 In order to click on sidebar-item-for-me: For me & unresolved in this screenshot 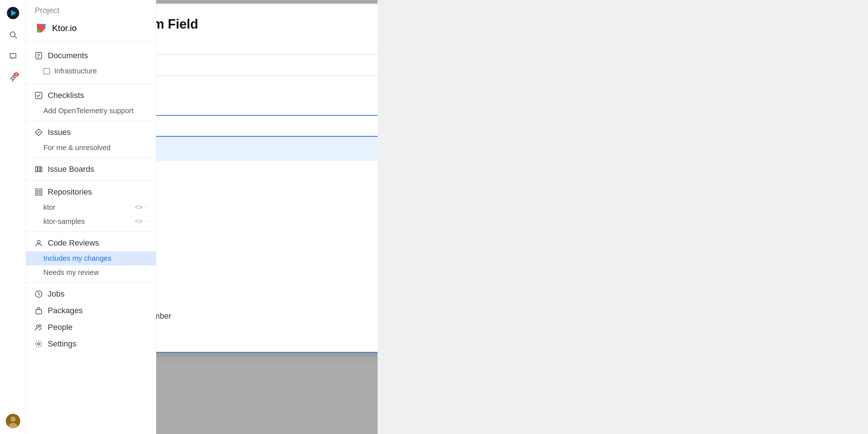, I will do `click(91, 148)`.